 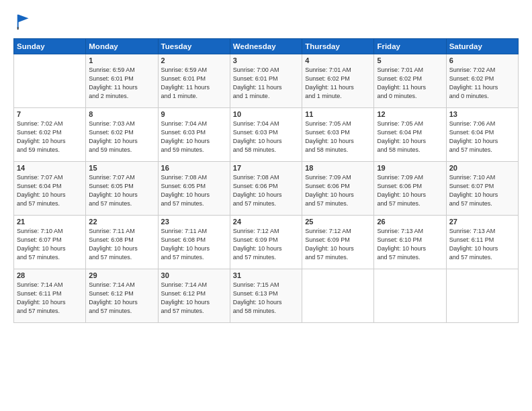 I want to click on logo-flag-icon, so click(x=24, y=21).